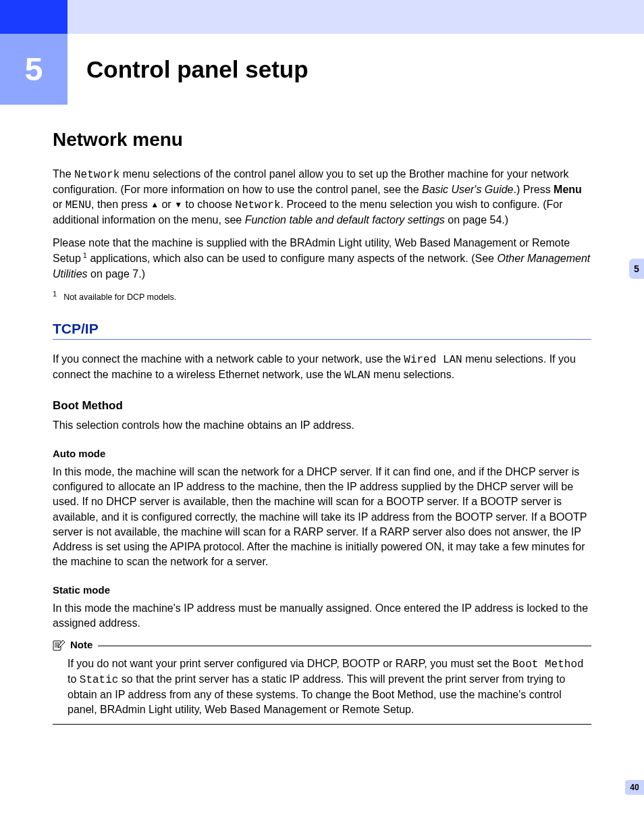 The width and height of the screenshot is (644, 834). Describe the element at coordinates (258, 205) in the screenshot. I see `code-network-2: Network` at that location.